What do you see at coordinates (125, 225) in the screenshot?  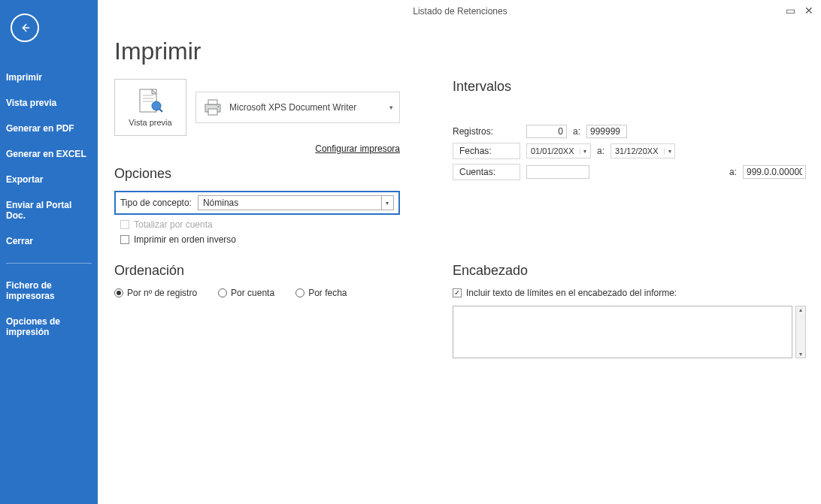 I see `totalizar-checkbox` at bounding box center [125, 225].